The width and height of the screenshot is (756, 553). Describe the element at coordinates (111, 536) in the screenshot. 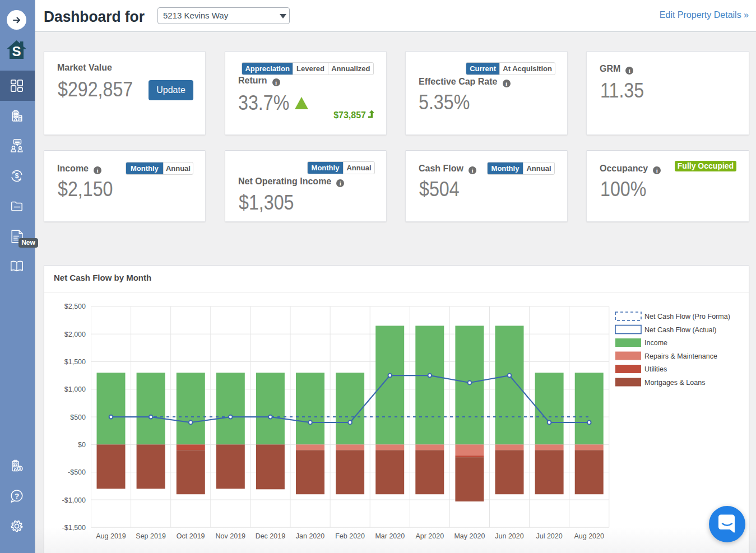

I see `svg-text: Aug 2019` at that location.